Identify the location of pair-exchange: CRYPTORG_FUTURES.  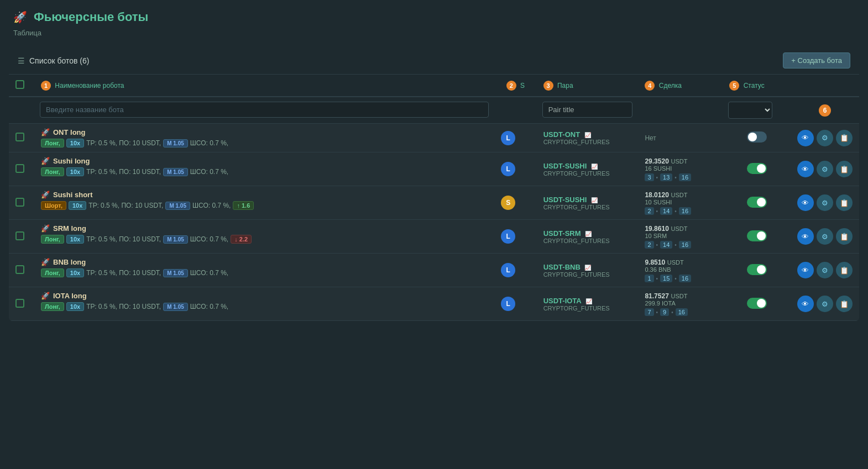
(588, 173).